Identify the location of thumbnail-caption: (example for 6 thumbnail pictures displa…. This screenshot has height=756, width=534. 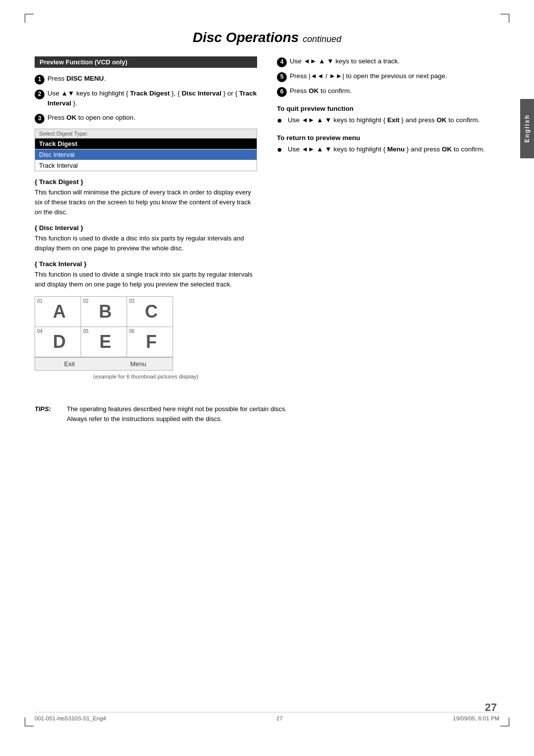
(146, 377).